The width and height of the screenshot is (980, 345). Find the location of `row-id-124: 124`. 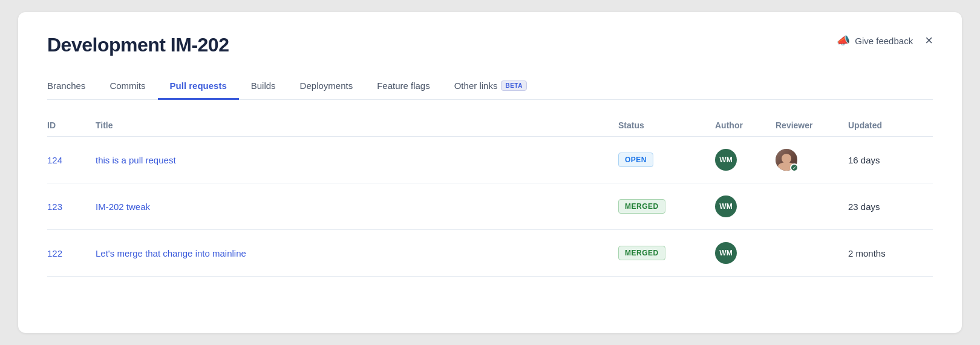

row-id-124: 124 is located at coordinates (71, 160).